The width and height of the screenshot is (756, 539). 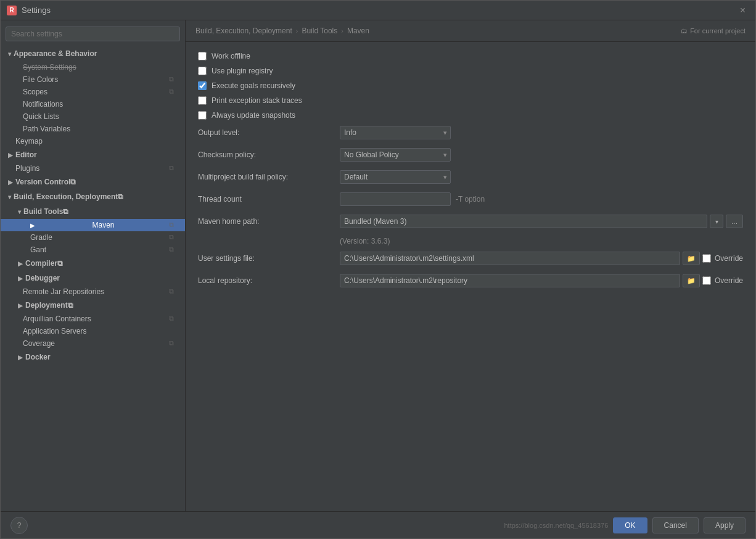 I want to click on help-button: ?, so click(x=19, y=525).